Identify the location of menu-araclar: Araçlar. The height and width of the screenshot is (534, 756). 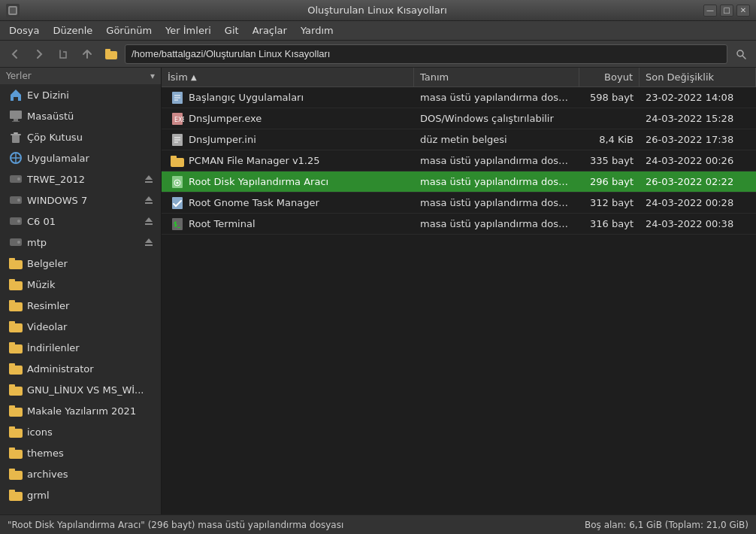
(270, 30).